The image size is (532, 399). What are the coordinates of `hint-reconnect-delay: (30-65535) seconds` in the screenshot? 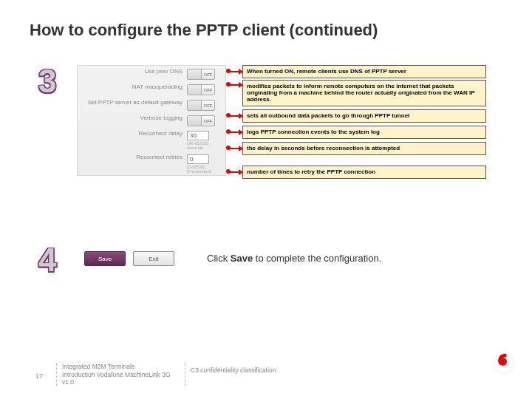 It's located at (204, 146).